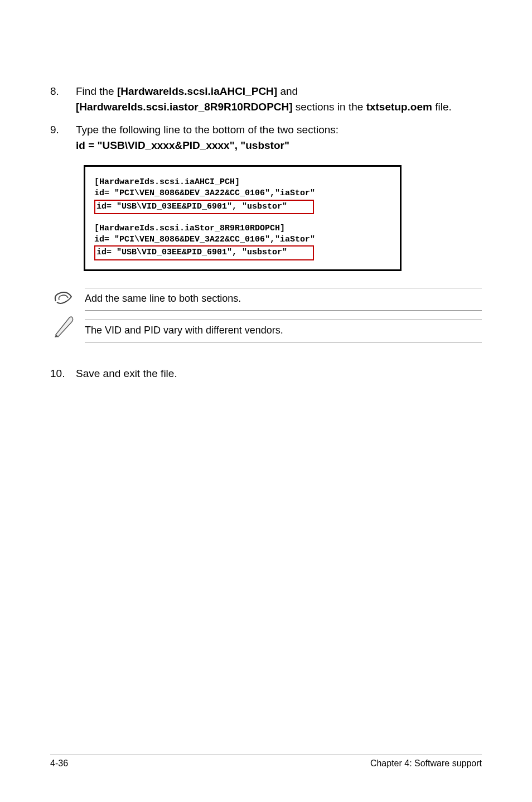 Image resolution: width=532 pixels, height=802 pixels. Describe the element at coordinates (399, 107) in the screenshot. I see `bold-text: txtsetup.oem` at that location.